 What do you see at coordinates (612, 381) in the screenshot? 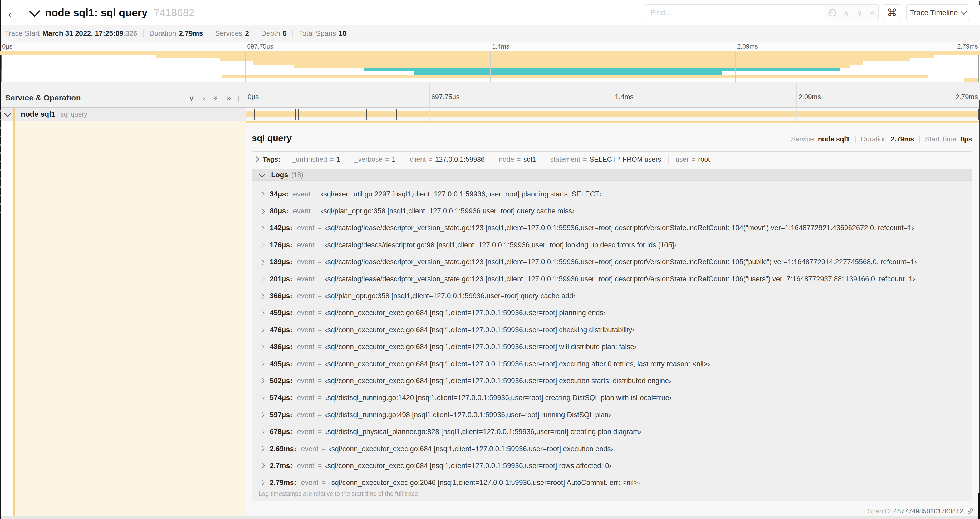
I see `log-row: 502μs:event=‹sql/conn_executor_exec.go:6…` at bounding box center [612, 381].